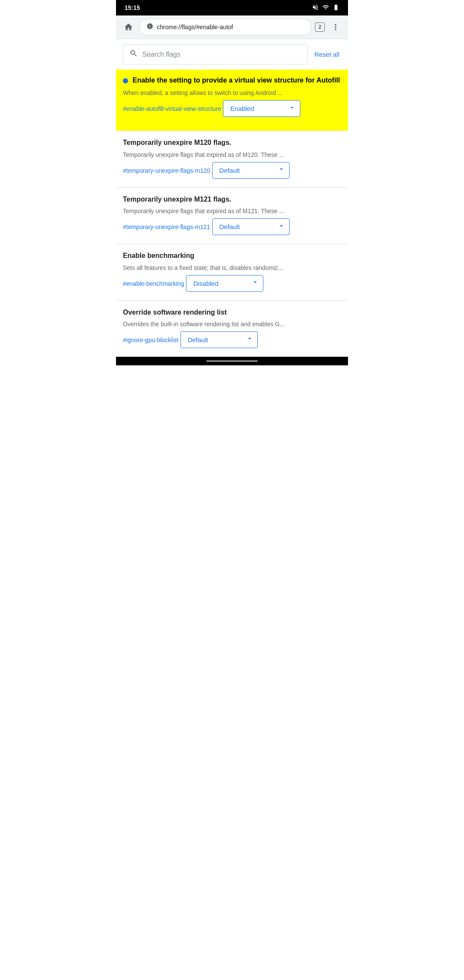  I want to click on flag-select-enabled: Default Enabled Disabled, so click(262, 108).